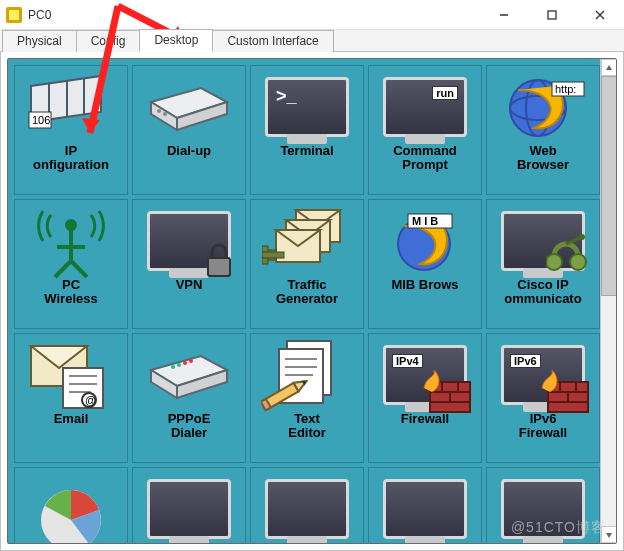 The height and width of the screenshot is (551, 624). I want to click on maximize-button, so click(552, 15).